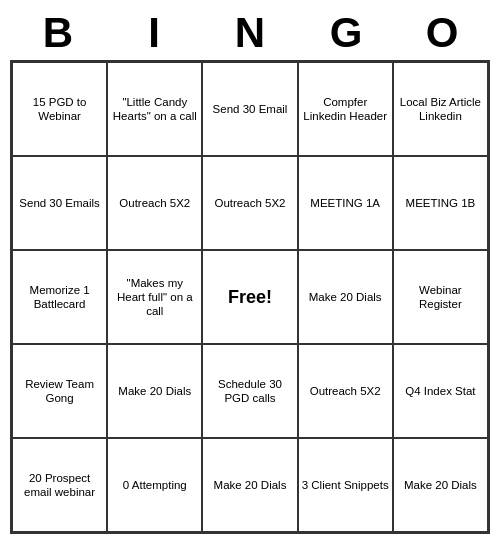  What do you see at coordinates (154, 33) in the screenshot?
I see `bingo-letter: I` at bounding box center [154, 33].